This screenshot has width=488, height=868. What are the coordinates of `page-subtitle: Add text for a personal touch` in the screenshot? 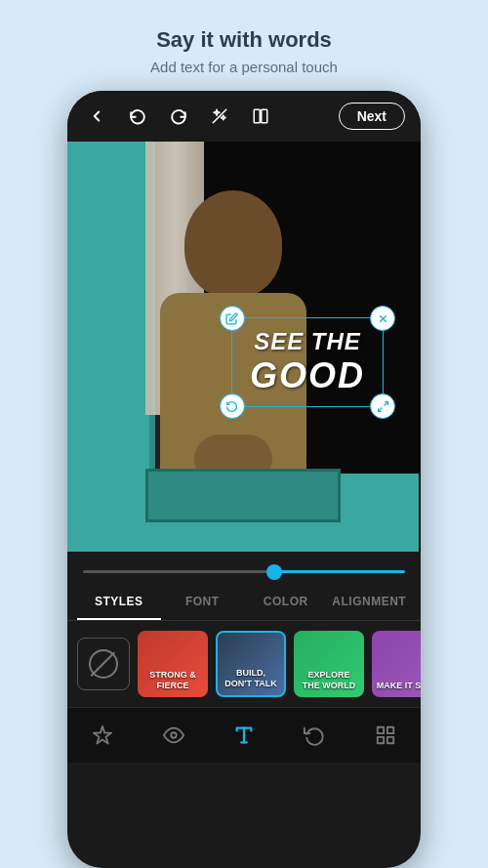 It's located at (244, 66).